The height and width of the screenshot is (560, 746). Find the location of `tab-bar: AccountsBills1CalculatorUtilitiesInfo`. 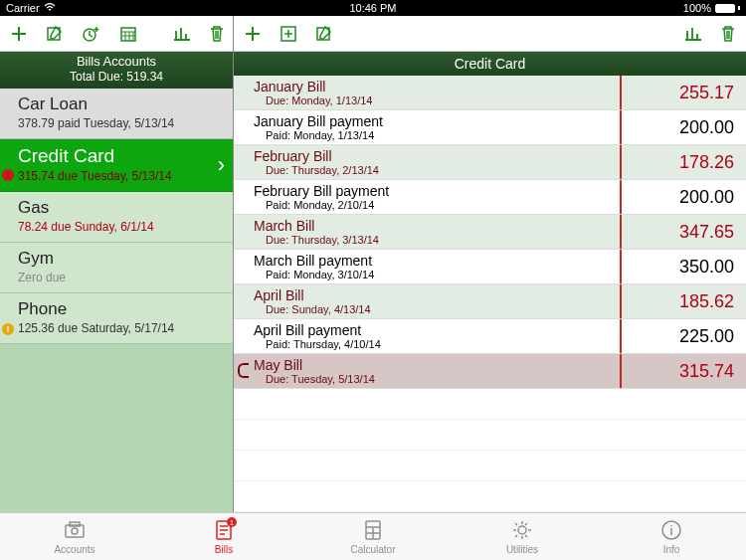

tab-bar: AccountsBills1CalculatorUtilitiesInfo is located at coordinates (373, 536).